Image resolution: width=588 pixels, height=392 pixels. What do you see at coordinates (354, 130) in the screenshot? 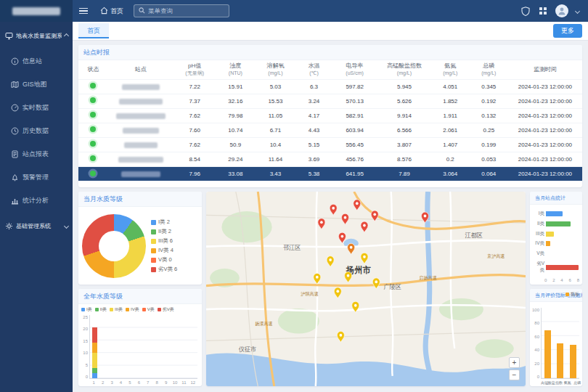
I see `measurement-value: 603.94` at bounding box center [354, 130].